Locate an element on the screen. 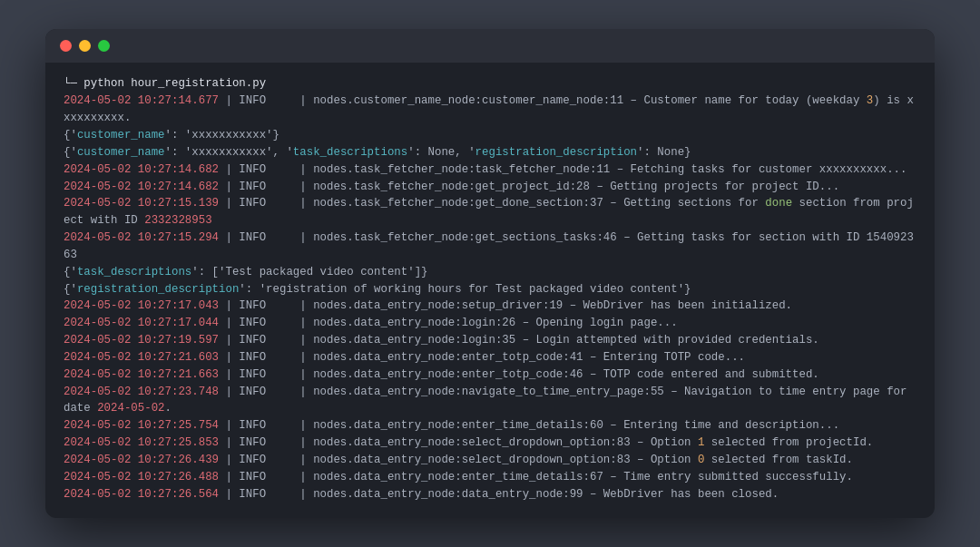  terminal-line: 2024-05-02 10:27:17.043 | INFO | nodes.d… is located at coordinates (490, 307).